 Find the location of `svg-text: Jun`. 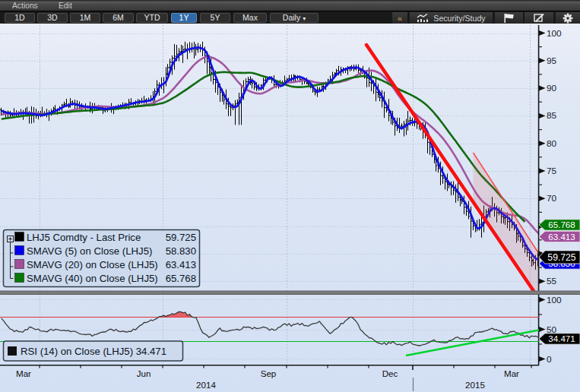

svg-text: Jun is located at coordinates (144, 374).